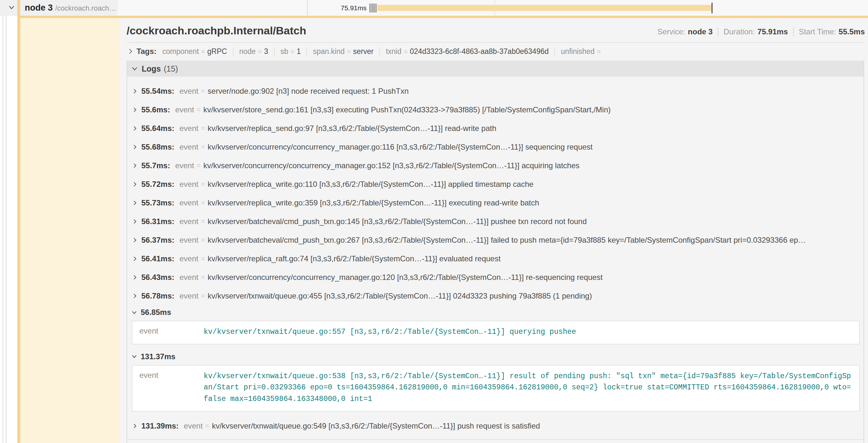 The width and height of the screenshot is (868, 443). I want to click on log-row: 56.78ms: event = kv/kvserver/txnwait/que…, so click(496, 296).